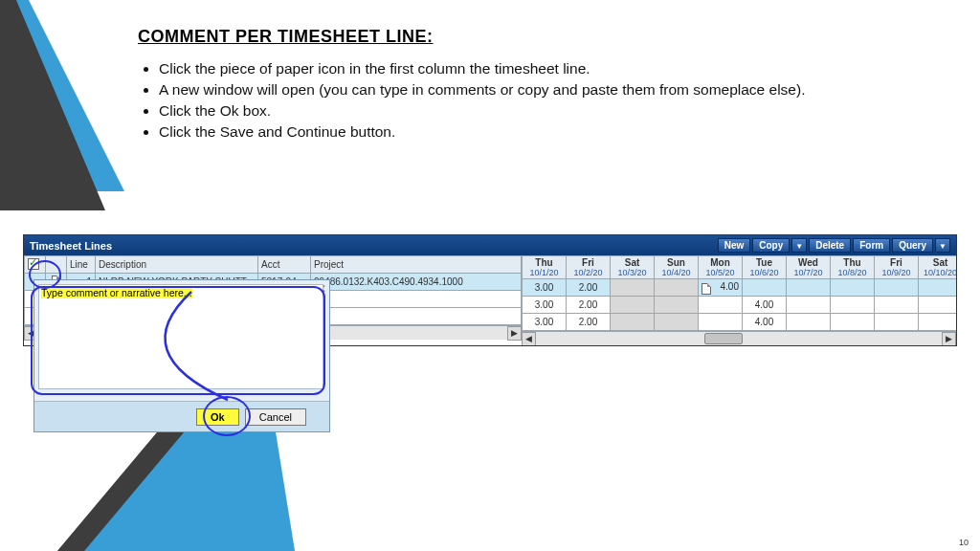  Describe the element at coordinates (913, 245) in the screenshot. I see `query-button: Query` at that location.